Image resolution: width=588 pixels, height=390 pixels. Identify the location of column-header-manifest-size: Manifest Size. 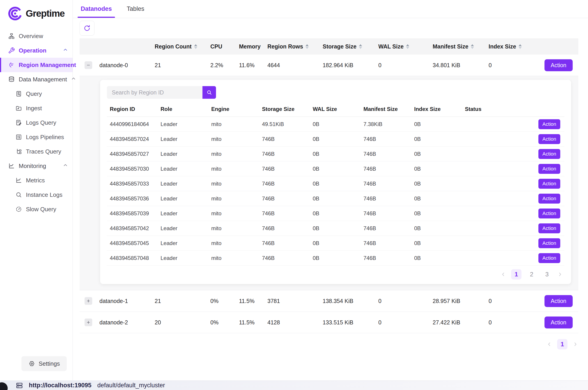
(386, 109).